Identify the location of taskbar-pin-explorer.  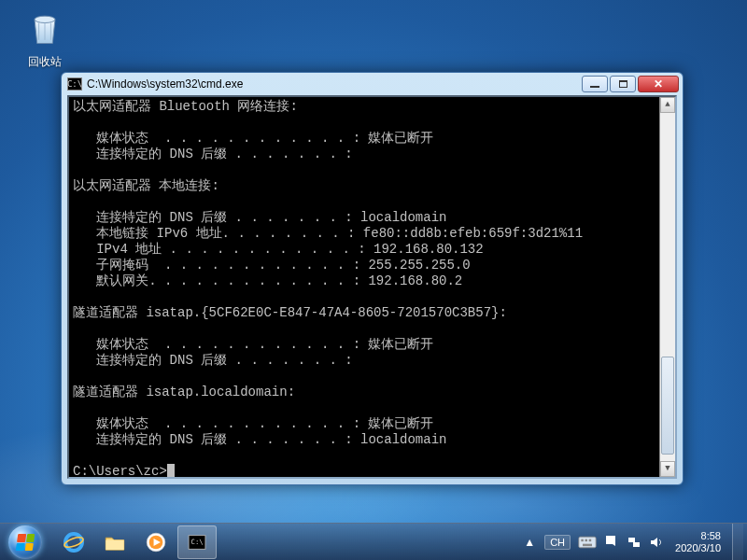
(115, 542).